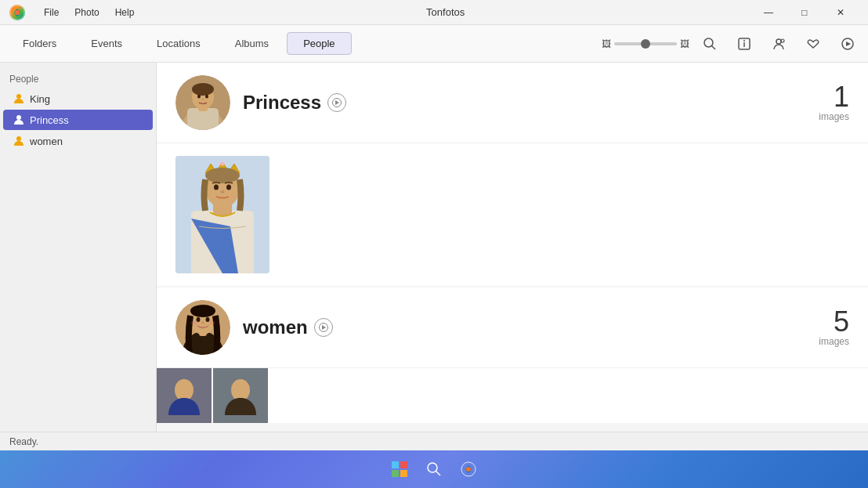 Image resolution: width=868 pixels, height=488 pixels. Describe the element at coordinates (834, 322) in the screenshot. I see `count-number-women: 5` at that location.